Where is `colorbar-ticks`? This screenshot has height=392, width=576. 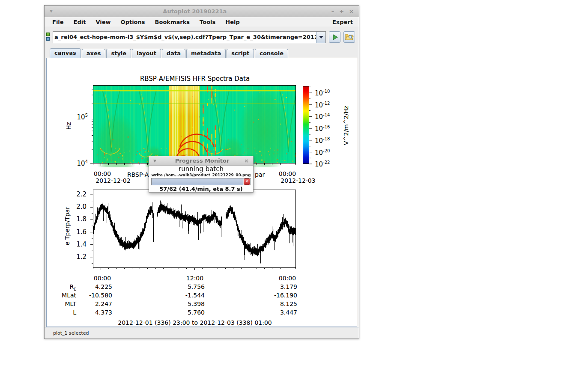
colorbar-ticks is located at coordinates (311, 125).